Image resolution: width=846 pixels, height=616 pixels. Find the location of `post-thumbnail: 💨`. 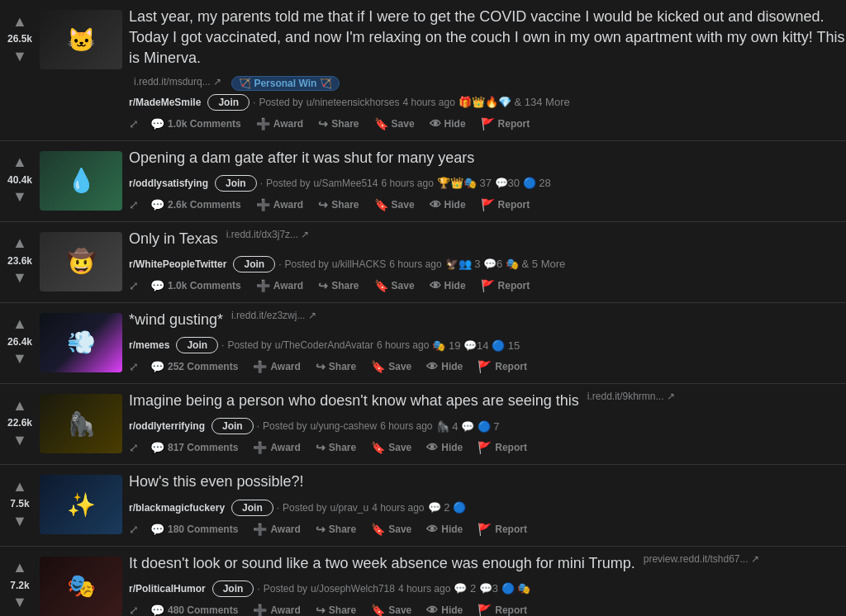

post-thumbnail: 💨 is located at coordinates (81, 343).